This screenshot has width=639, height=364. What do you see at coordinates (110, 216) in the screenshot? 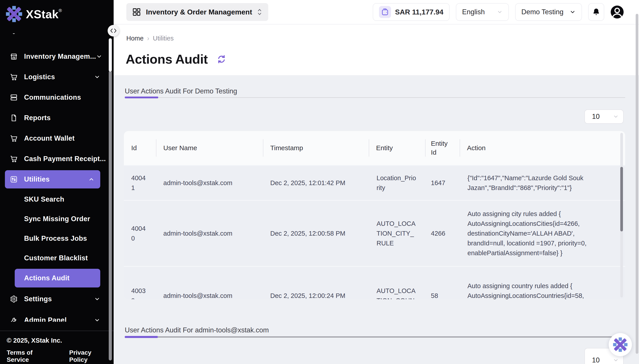
I see `sidebar-scrollbar-track` at bounding box center [110, 216].